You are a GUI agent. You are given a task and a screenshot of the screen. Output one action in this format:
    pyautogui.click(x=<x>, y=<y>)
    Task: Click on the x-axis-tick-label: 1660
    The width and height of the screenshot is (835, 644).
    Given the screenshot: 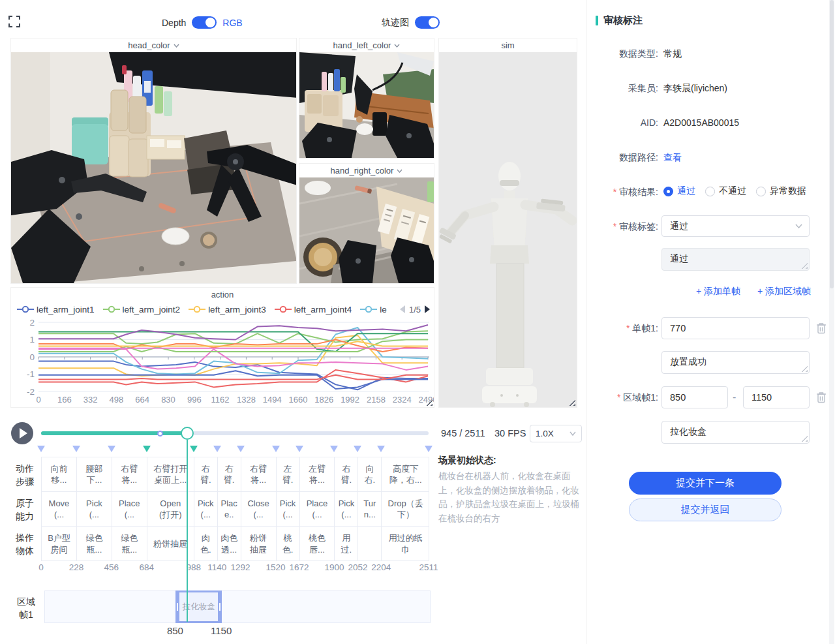 What is the action you would take?
    pyautogui.click(x=299, y=399)
    